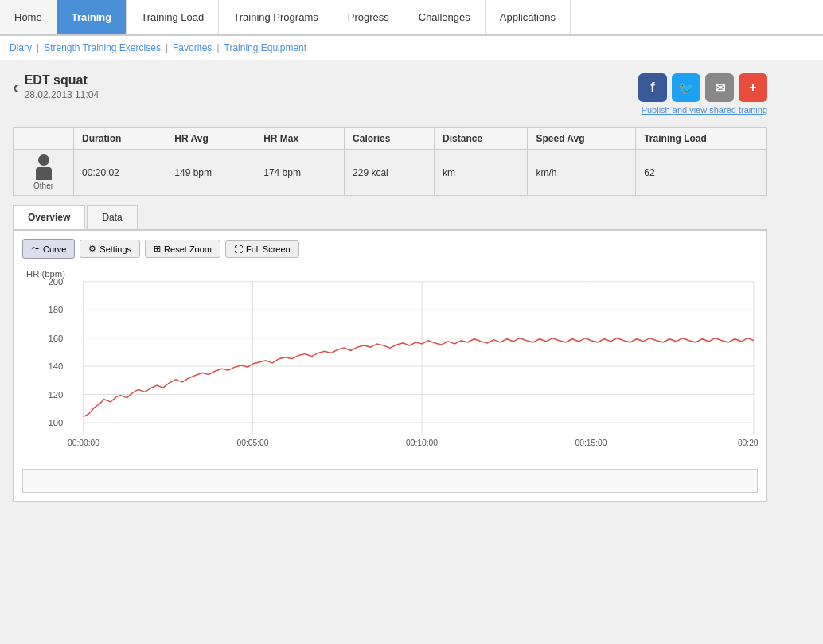 The width and height of the screenshot is (823, 644). What do you see at coordinates (753, 88) in the screenshot?
I see `addthis-button: +` at bounding box center [753, 88].